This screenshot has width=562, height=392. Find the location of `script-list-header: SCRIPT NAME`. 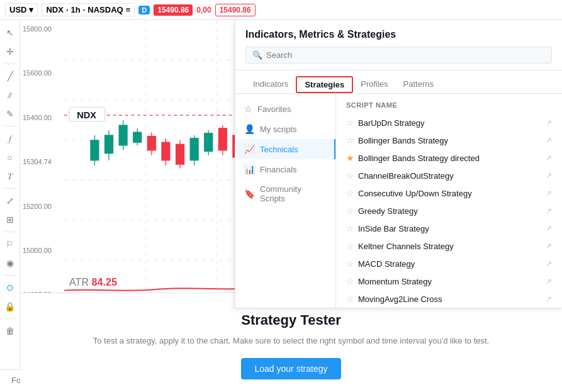

script-list-header: SCRIPT NAME is located at coordinates (449, 106).